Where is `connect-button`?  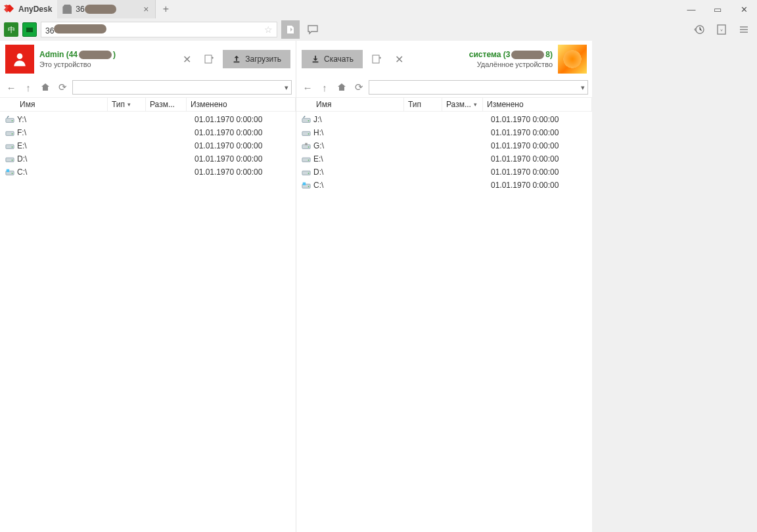 connect-button is located at coordinates (290, 30).